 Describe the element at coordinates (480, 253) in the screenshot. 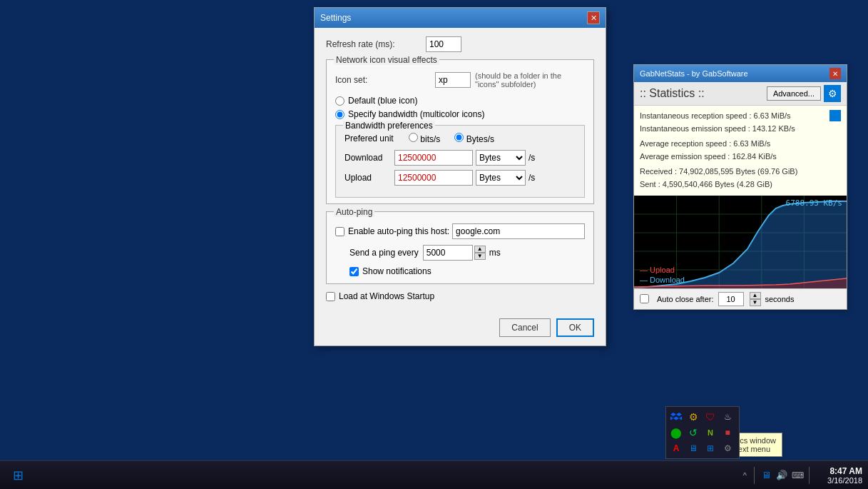

I see `ping-spinner: ▲ ▼` at that location.